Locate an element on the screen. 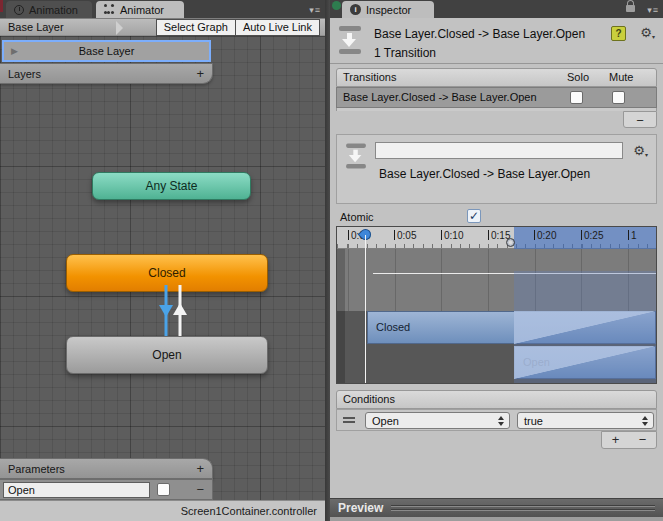 The height and width of the screenshot is (521, 663). state-node-label: Any State is located at coordinates (171, 186).